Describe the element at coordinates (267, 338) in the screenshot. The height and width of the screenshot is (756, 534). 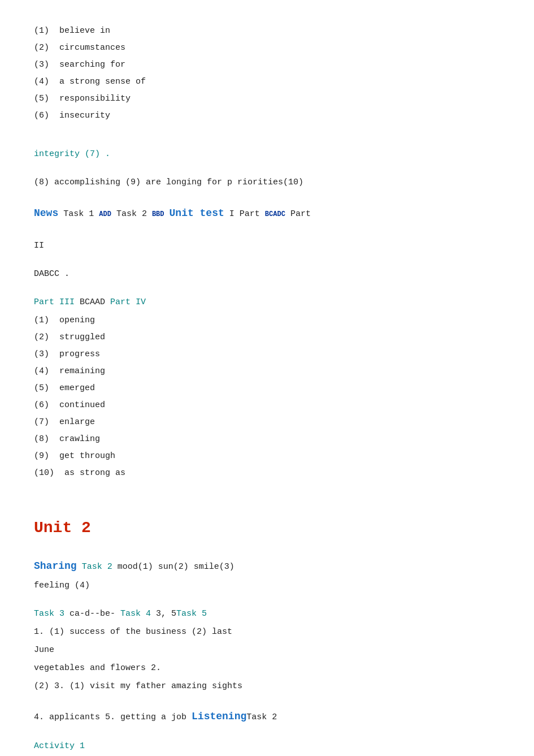
I see `list-item: (2) struggled` at that location.